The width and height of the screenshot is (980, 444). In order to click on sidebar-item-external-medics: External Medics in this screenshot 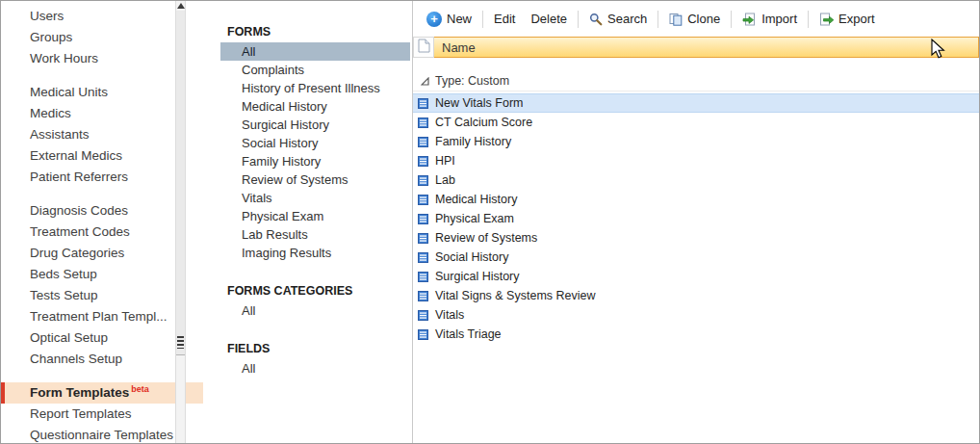, I will do `click(102, 156)`.